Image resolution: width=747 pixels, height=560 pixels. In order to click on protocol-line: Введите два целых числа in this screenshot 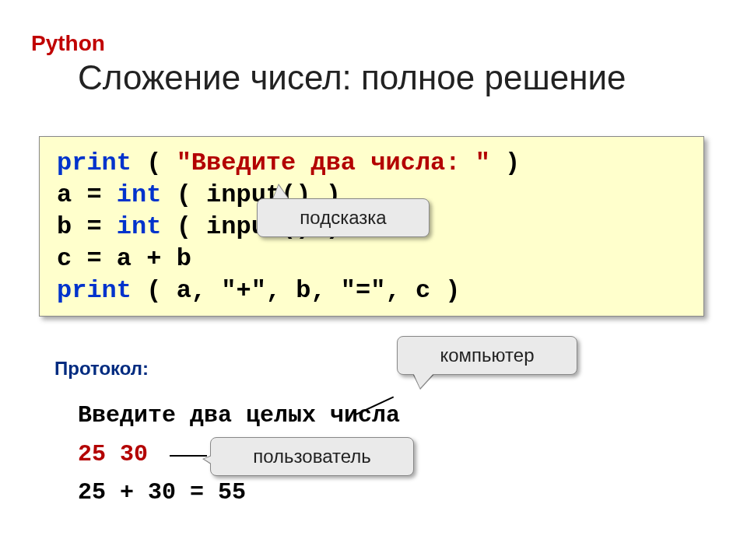, I will do `click(239, 416)`.